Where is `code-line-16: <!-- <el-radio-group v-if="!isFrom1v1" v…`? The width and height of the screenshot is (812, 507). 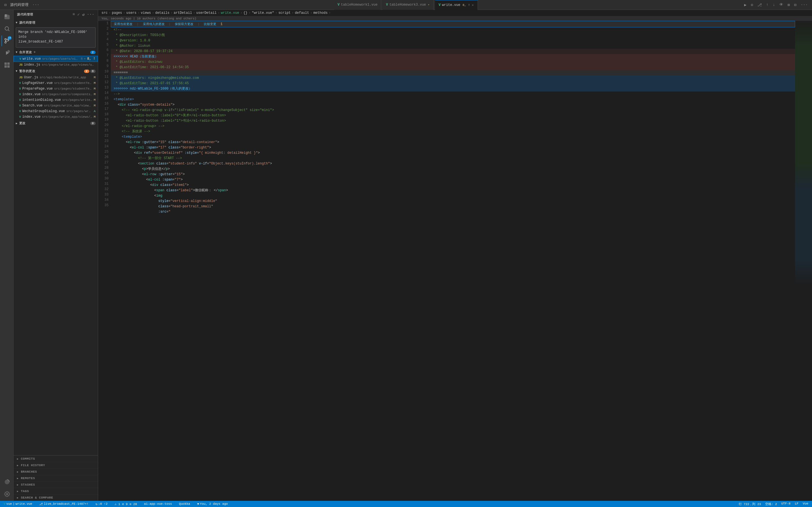 code-line-16: <!-- <el-radio-group v-if="!isFrom1v1" v… is located at coordinates (453, 110).